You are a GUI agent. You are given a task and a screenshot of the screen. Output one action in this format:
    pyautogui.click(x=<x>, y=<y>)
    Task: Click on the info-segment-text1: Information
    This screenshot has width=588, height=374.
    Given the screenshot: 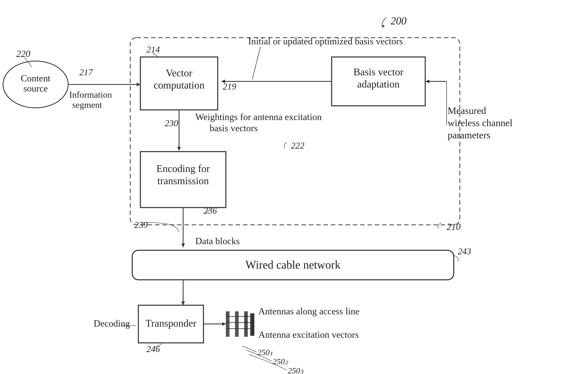 What is the action you would take?
    pyautogui.click(x=90, y=95)
    